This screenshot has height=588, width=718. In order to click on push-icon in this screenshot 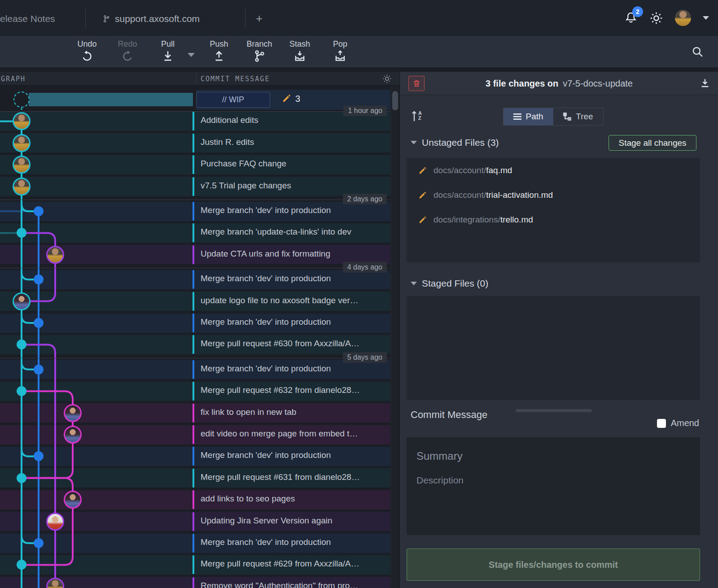, I will do `click(219, 56)`.